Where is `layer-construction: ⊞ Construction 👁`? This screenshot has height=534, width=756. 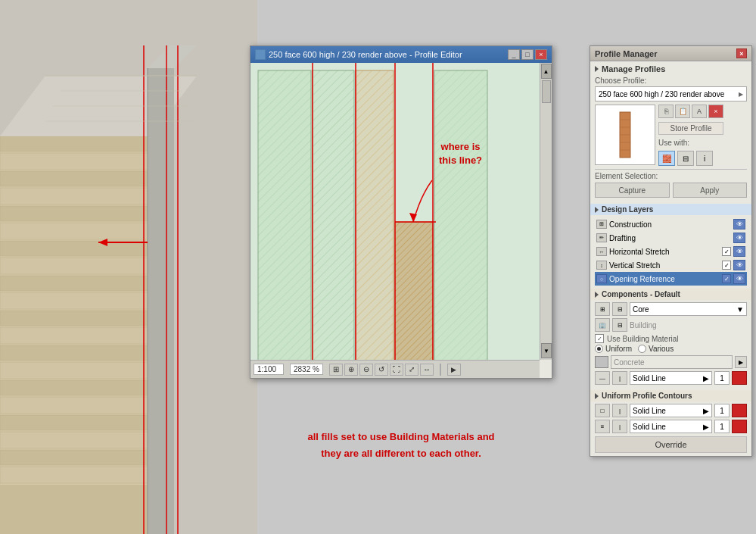
layer-construction: ⊞ Construction 👁 is located at coordinates (670, 224).